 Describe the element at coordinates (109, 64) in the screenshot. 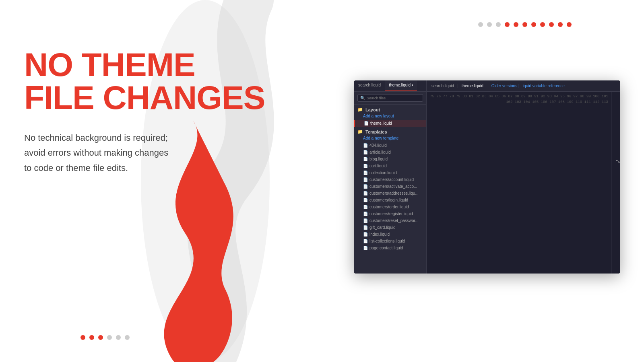

I see `title-line1: NO THEME` at that location.